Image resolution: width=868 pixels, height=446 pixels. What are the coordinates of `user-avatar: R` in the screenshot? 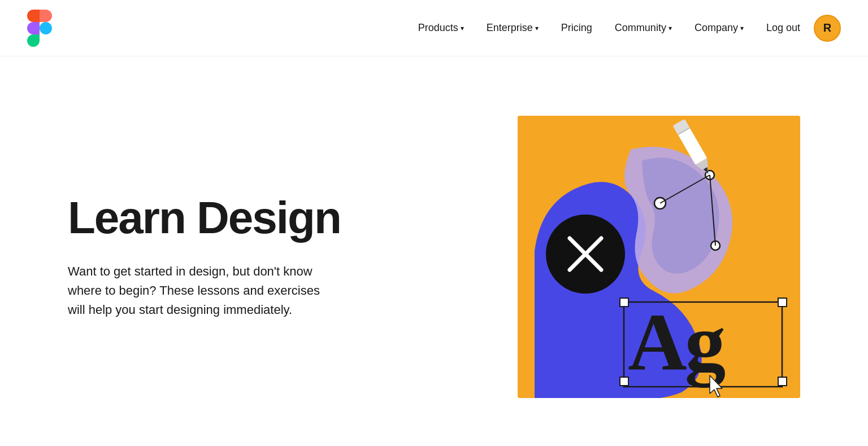 It's located at (827, 28).